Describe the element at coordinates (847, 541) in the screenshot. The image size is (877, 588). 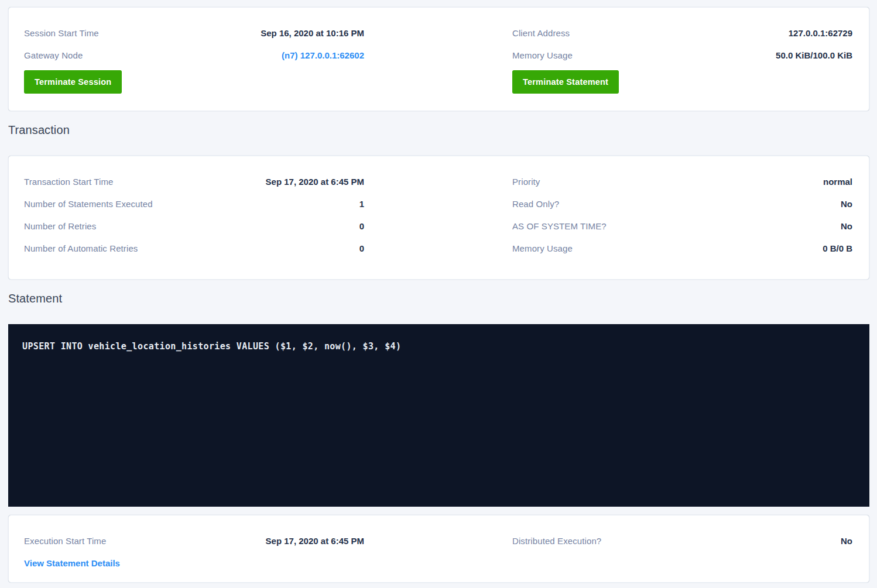
I see `distributed-execution-value: No` at that location.